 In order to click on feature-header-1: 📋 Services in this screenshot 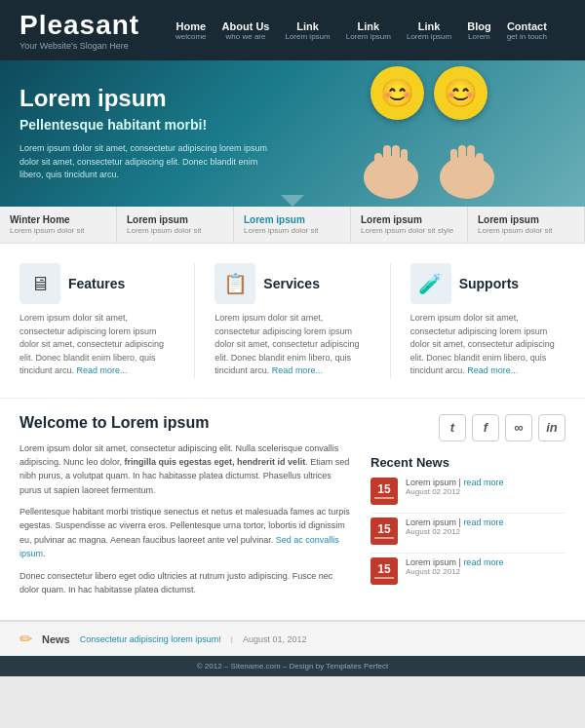, I will do `click(292, 284)`.